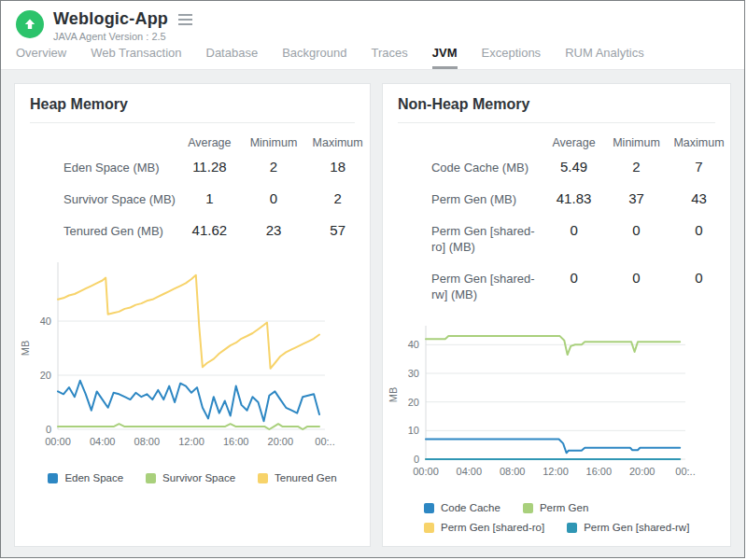  I want to click on series-tenured-gen, so click(189, 322).